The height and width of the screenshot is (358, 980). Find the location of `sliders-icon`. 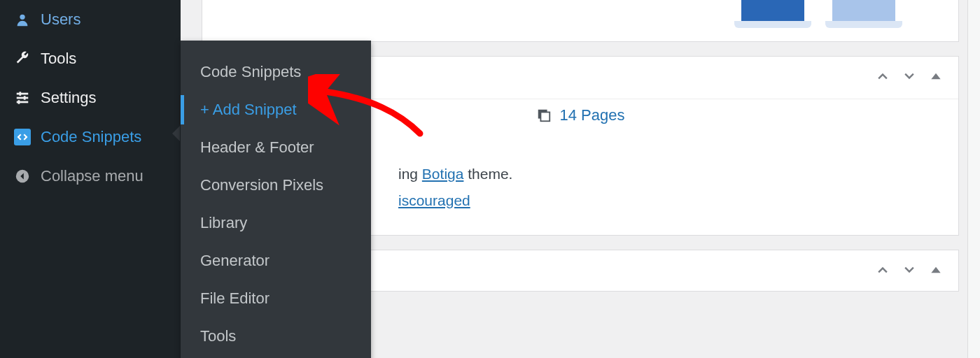

sliders-icon is located at coordinates (22, 98).